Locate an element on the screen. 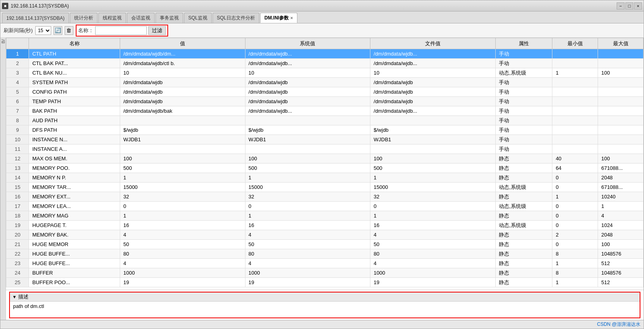  cell-sys_value: 1 is located at coordinates (308, 216).